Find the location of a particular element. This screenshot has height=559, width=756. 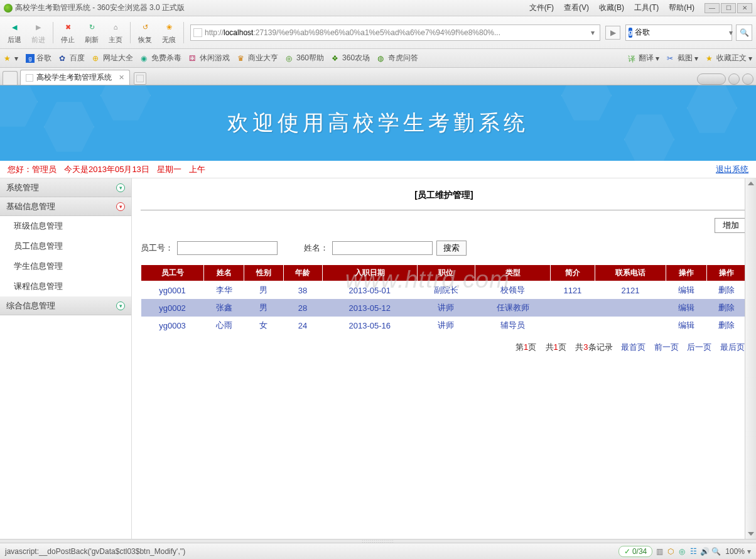

bookmark-games: ⚃休闲游戏 is located at coordinates (210, 58).